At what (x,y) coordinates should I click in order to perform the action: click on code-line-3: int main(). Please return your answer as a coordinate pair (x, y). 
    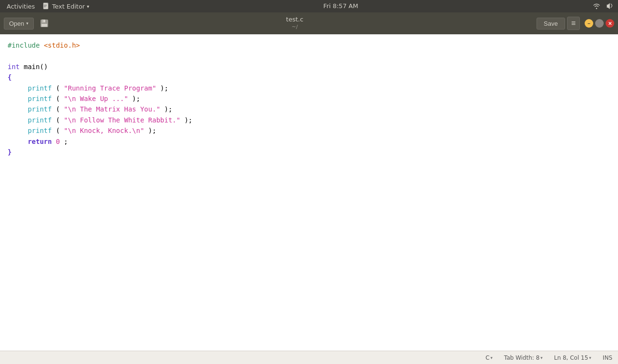
    Looking at the image, I should click on (309, 67).